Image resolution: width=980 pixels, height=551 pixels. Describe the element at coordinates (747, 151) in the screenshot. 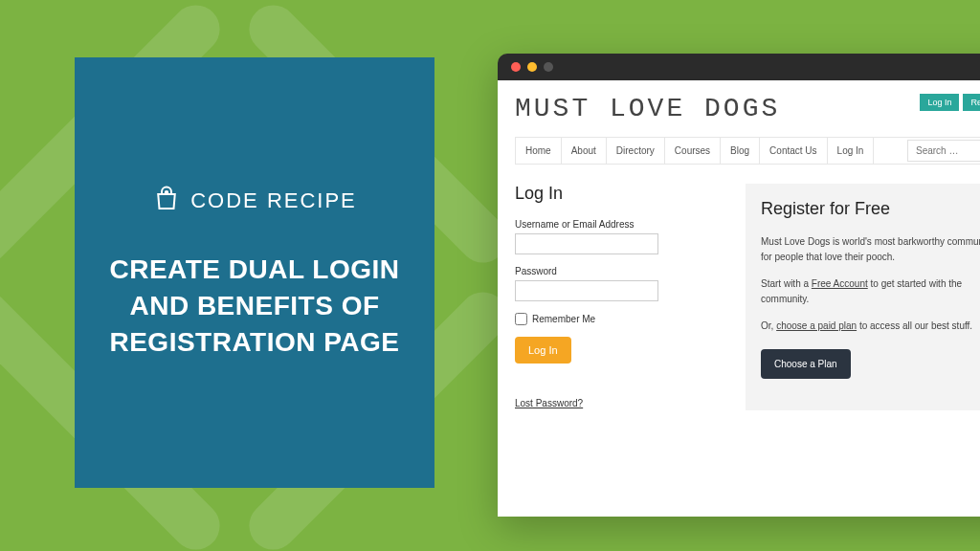

I see `main-nav: Home About Directory Courses Blog Contac…` at that location.